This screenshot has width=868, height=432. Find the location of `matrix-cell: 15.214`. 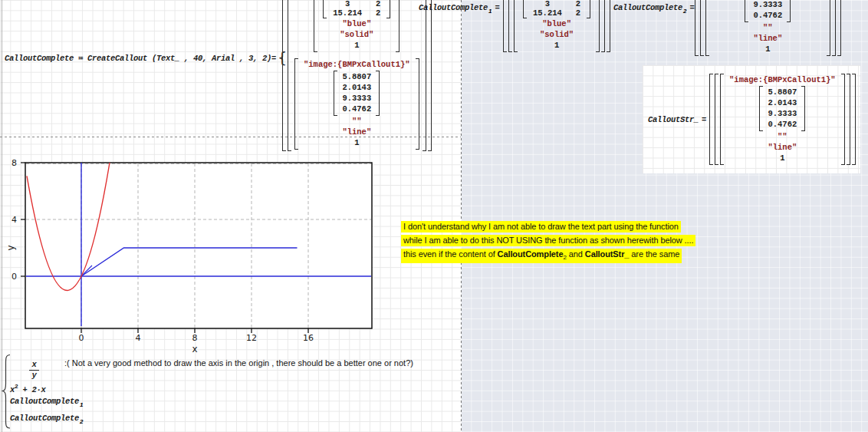

matrix-cell: 15.214 is located at coordinates (347, 13).